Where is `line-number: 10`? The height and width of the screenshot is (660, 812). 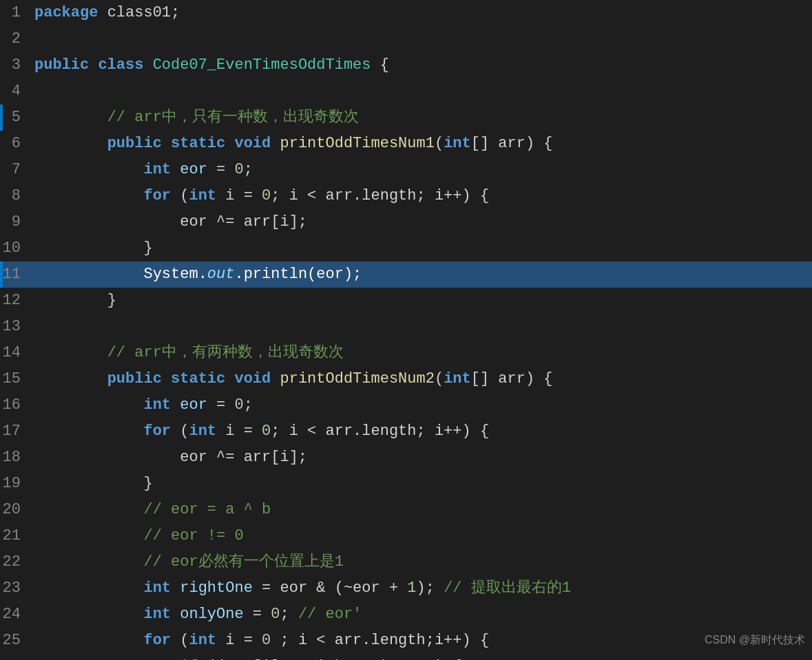
line-number: 10 is located at coordinates (17, 248).